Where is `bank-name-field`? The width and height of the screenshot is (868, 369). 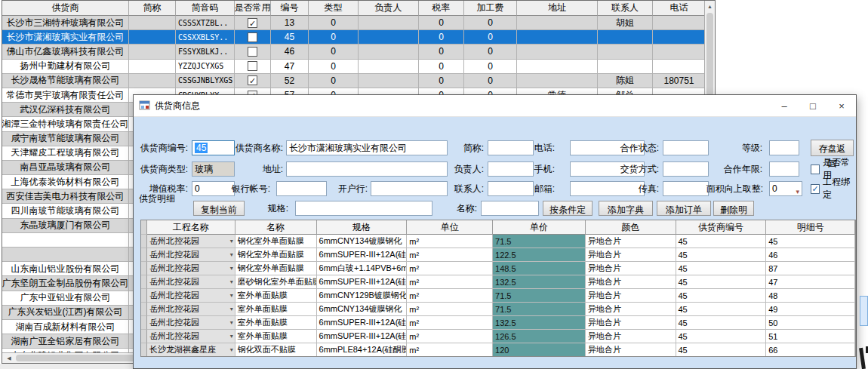
bank-name-field is located at coordinates (409, 189).